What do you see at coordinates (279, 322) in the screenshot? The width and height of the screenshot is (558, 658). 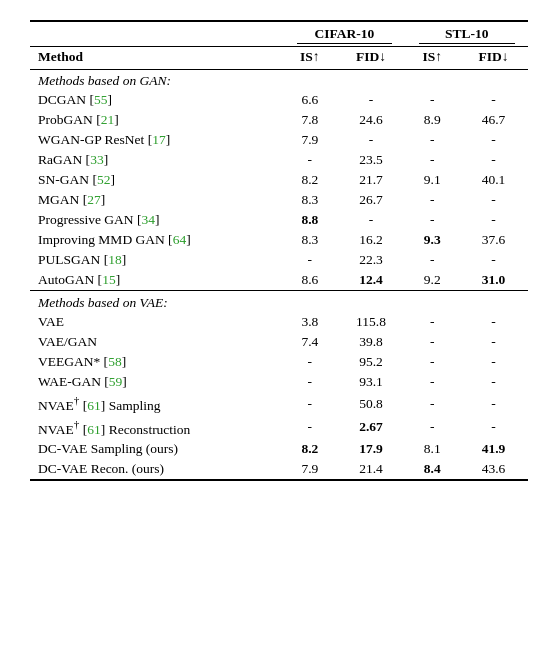 I see `table-row: VAE 3.8 115.8 - -` at bounding box center [279, 322].